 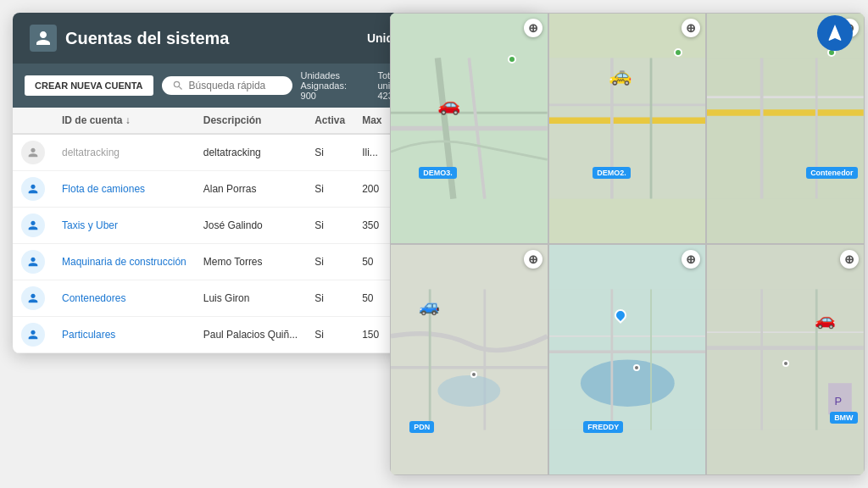 What do you see at coordinates (330, 120) in the screenshot?
I see `col-activa: Activa` at bounding box center [330, 120].